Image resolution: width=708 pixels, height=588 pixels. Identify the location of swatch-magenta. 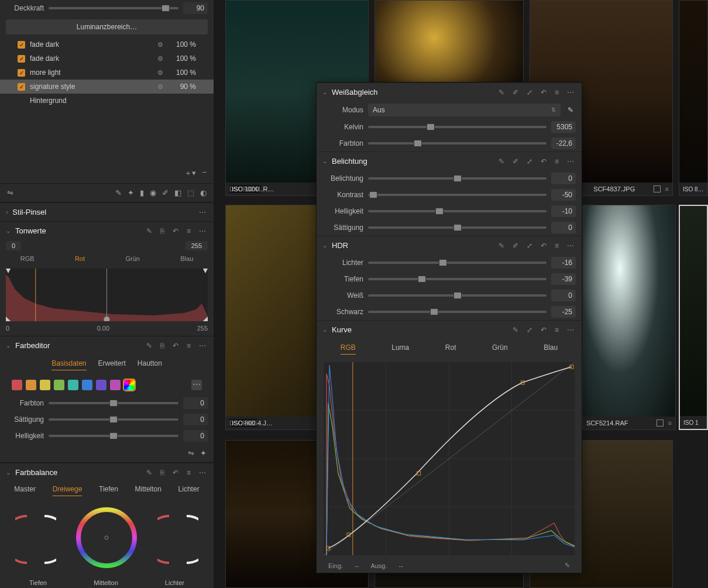
(115, 385).